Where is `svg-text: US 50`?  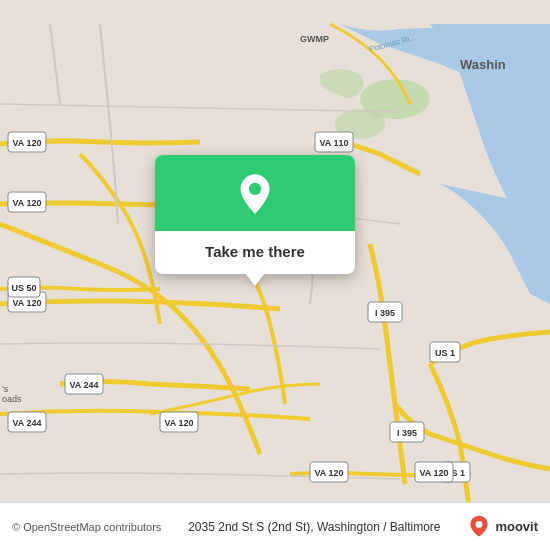
svg-text: US 50 is located at coordinates (24, 288).